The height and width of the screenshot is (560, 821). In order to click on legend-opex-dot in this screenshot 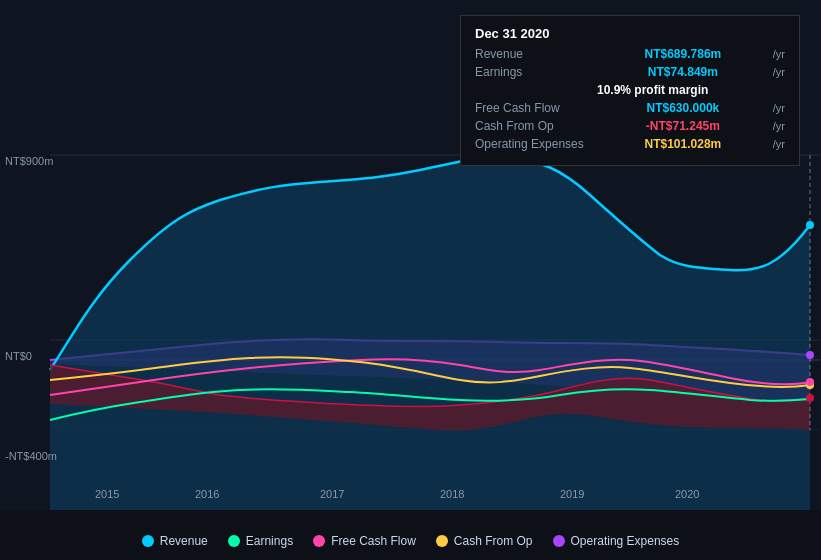, I will do `click(559, 541)`.